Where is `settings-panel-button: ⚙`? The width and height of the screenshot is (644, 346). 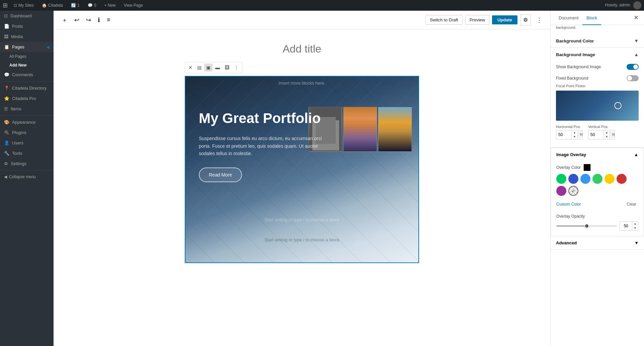
settings-panel-button: ⚙ is located at coordinates (526, 20).